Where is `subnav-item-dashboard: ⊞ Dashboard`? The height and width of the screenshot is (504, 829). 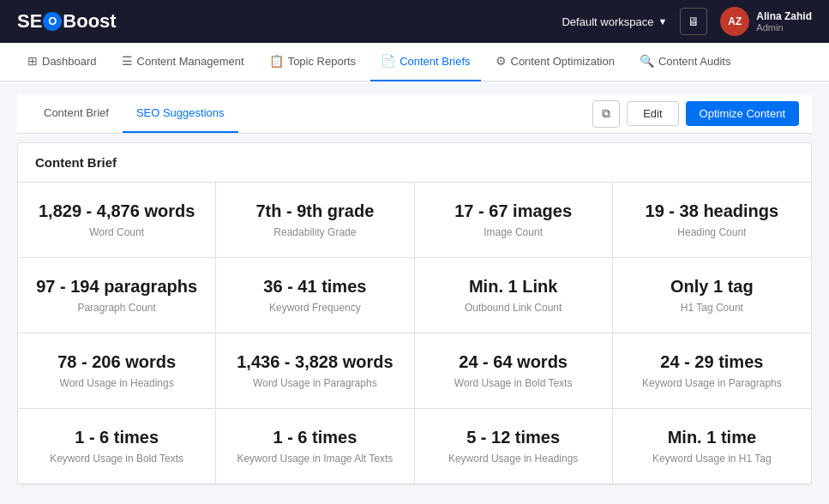 subnav-item-dashboard: ⊞ Dashboard is located at coordinates (62, 62).